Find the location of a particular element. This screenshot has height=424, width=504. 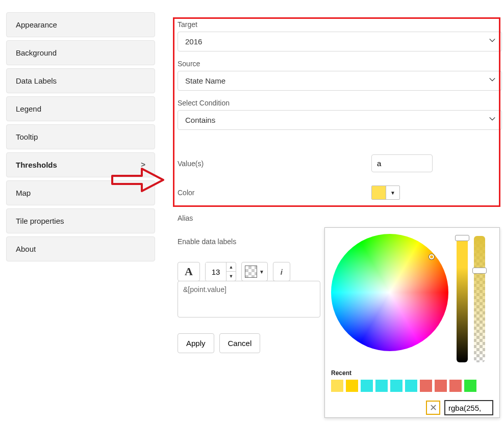

luminance-slider is located at coordinates (462, 299).